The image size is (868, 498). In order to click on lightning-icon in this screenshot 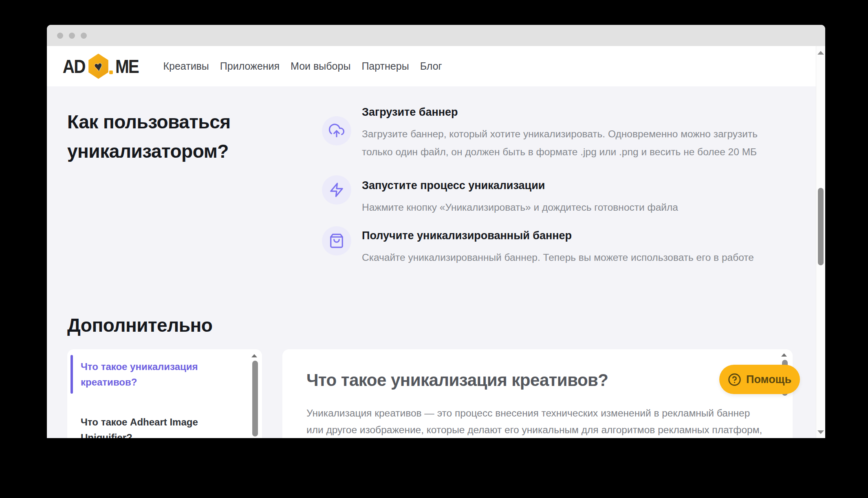, I will do `click(337, 190)`.